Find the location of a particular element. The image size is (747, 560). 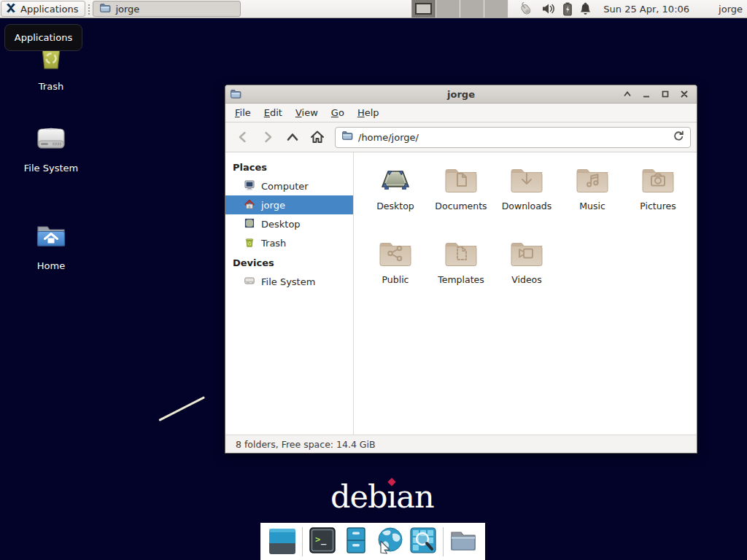

file-item-label: Desktop is located at coordinates (395, 206).